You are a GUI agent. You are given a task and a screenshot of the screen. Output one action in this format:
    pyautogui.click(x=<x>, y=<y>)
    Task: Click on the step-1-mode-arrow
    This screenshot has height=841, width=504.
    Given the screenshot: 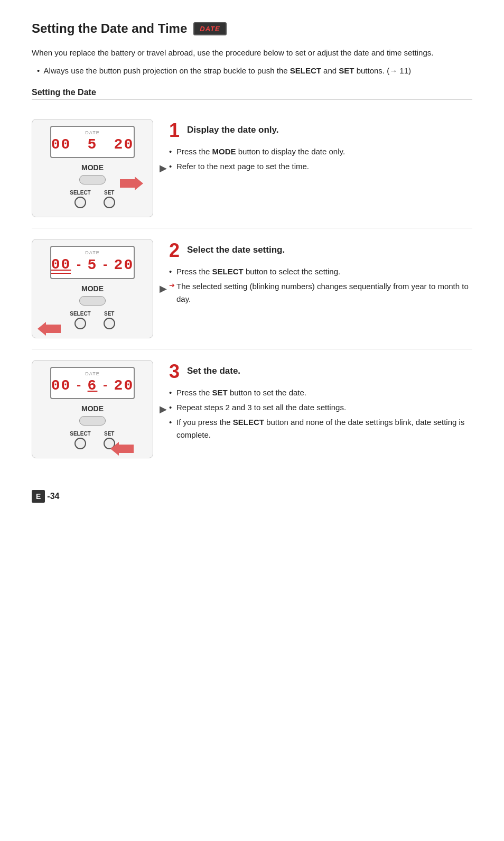 What is the action you would take?
    pyautogui.click(x=132, y=183)
    